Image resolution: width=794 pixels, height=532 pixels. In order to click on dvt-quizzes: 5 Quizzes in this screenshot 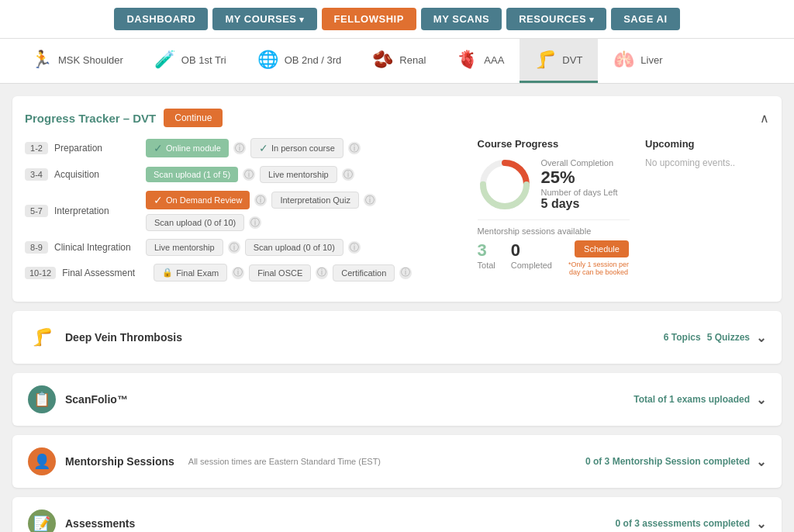, I will do `click(729, 337)`.